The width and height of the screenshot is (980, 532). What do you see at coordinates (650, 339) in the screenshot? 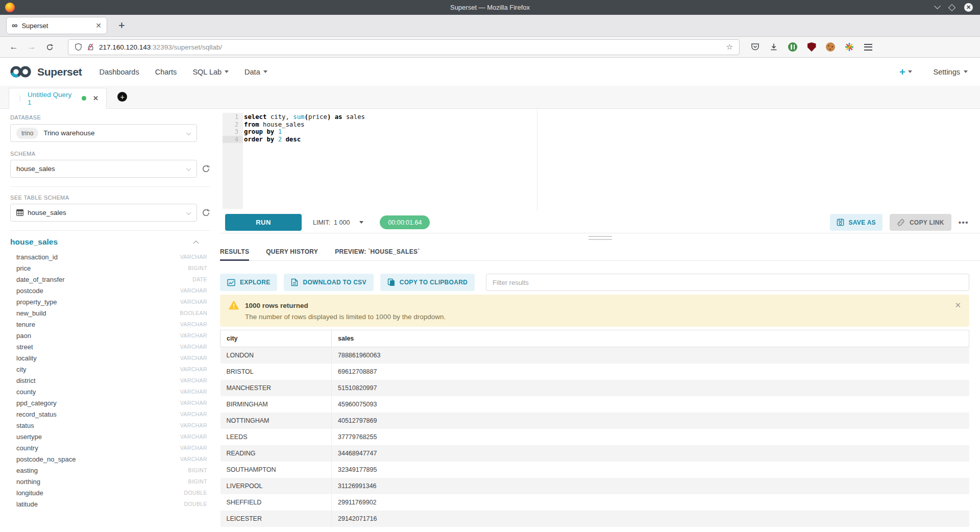
I see `results-column-header-sales: sales` at bounding box center [650, 339].